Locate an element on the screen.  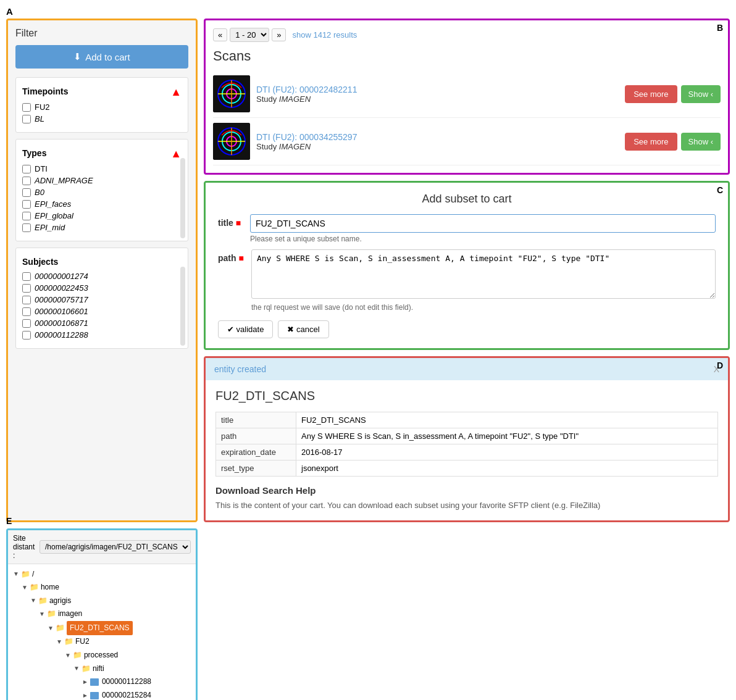
root-folder-icon: 📁 is located at coordinates (26, 575).